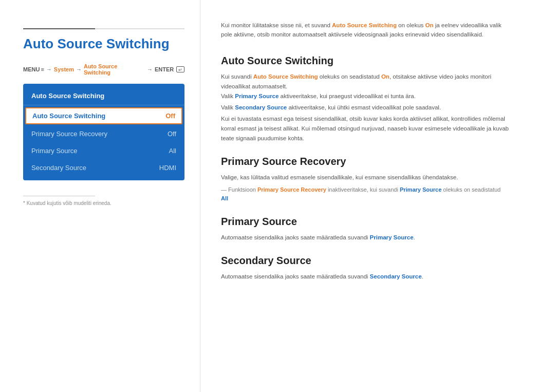  Describe the element at coordinates (173, 151) in the screenshot. I see `menu-item-primary-source-value: All` at that location.